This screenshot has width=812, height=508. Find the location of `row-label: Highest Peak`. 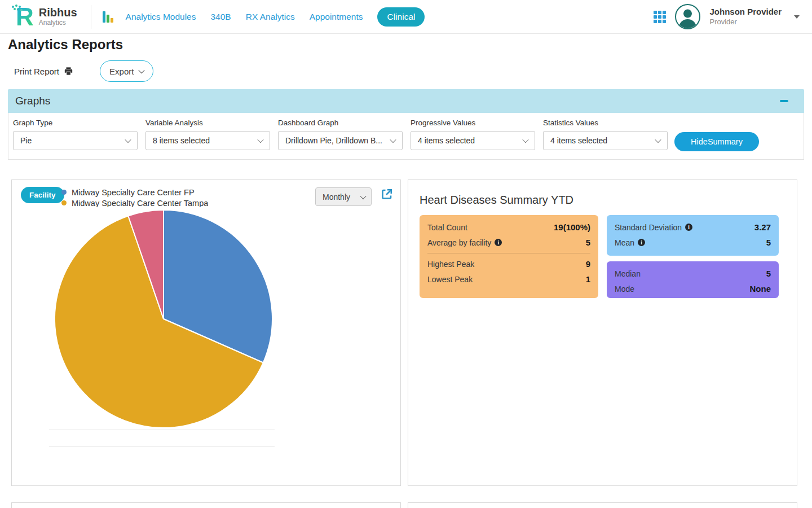

row-label: Highest Peak is located at coordinates (451, 264).